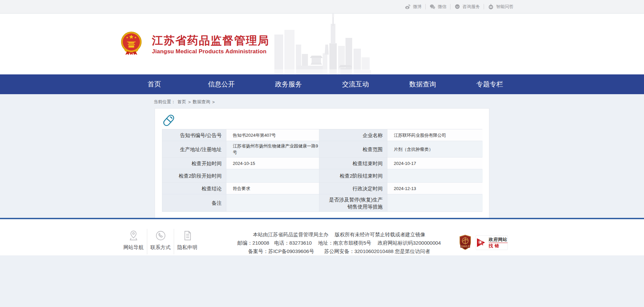 The height and width of the screenshot is (307, 644). I want to click on nav-item-data-query: 数据查询, so click(423, 84).